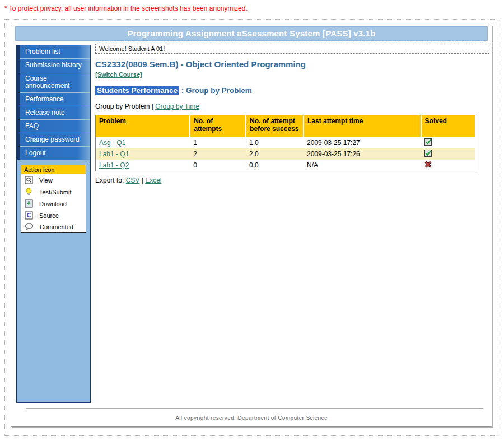 The height and width of the screenshot is (443, 504). What do you see at coordinates (177, 106) in the screenshot?
I see `tab-group-by-time: Group by Time` at bounding box center [177, 106].